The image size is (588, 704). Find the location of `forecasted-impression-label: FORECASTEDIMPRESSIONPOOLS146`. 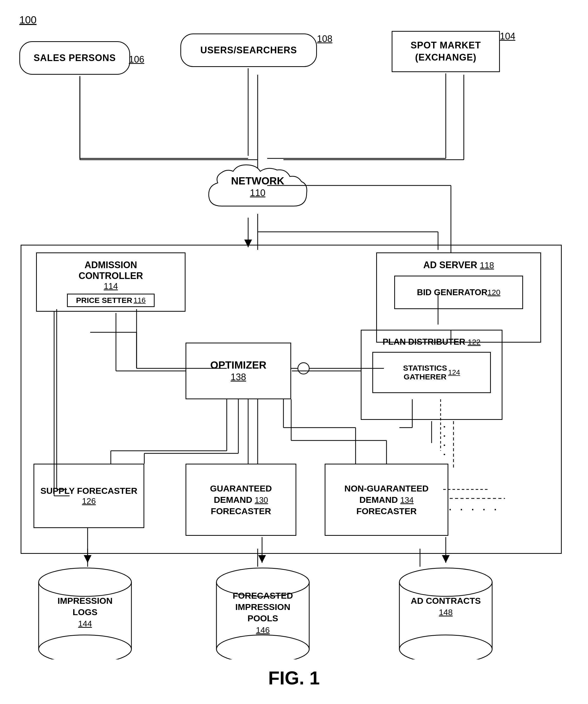

forecasted-impression-label: FORECASTEDIMPRESSIONPOOLS146 is located at coordinates (263, 613).